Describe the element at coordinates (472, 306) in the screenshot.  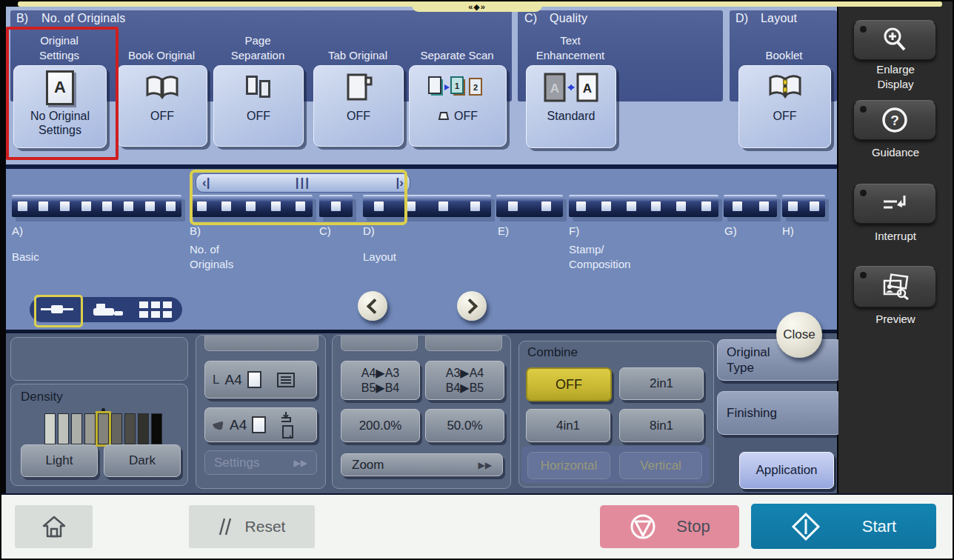
I see `page-right-button` at that location.